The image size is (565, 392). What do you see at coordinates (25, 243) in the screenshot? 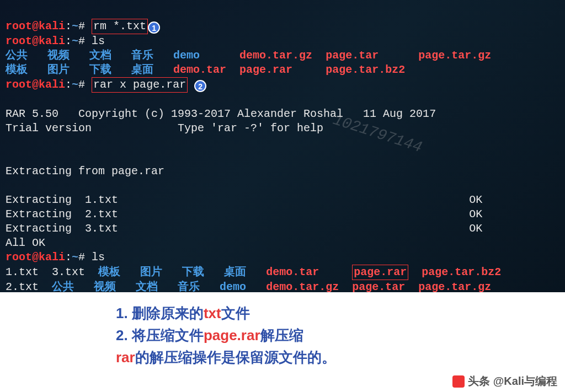
I see `all-ok: All OK` at bounding box center [25, 243].